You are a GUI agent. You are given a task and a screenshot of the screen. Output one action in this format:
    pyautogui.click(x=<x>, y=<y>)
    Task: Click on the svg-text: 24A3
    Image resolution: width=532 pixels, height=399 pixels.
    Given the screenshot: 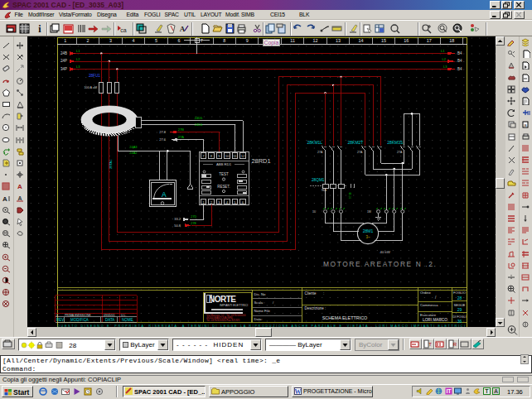 What is the action you would take?
    pyautogui.click(x=133, y=147)
    